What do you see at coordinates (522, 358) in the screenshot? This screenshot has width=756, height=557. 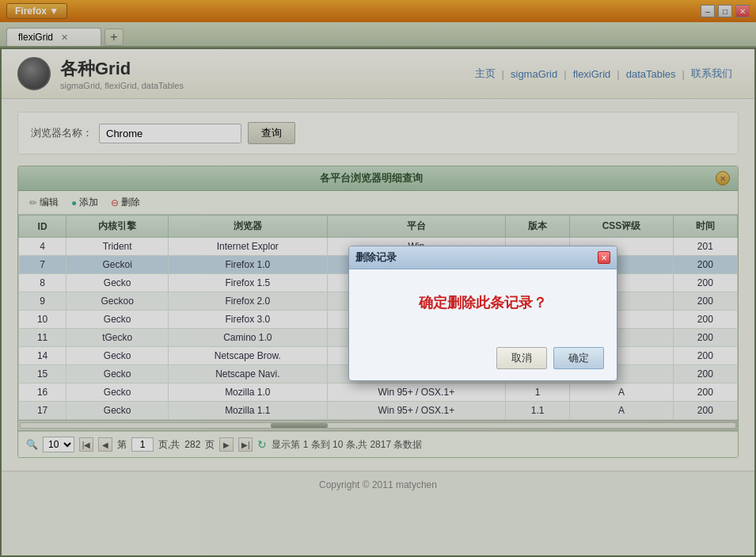 I see `cancel-button: 取消` at bounding box center [522, 358].